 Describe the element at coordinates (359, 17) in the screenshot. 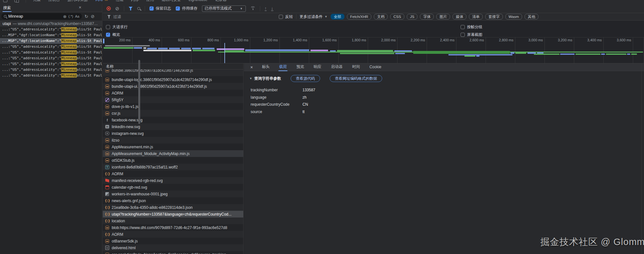

I see `filter-chip-Fetch/XHR: Fetch/XHR` at that location.